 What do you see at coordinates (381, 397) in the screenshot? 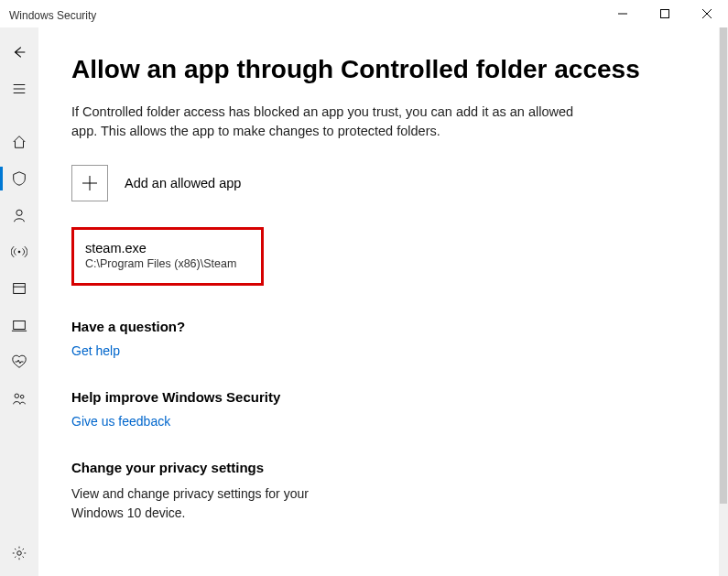
I see `feedback-heading: Help improve Windows Security` at bounding box center [381, 397].